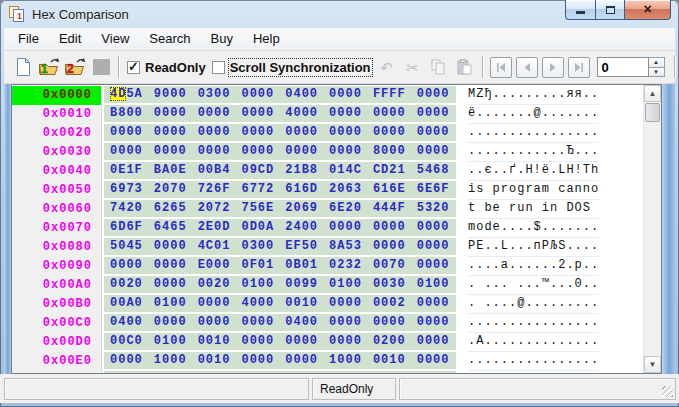 This screenshot has width=679, height=407. Describe the element at coordinates (434, 208) in the screenshot. I see `hex-byte-group: 5320` at that location.